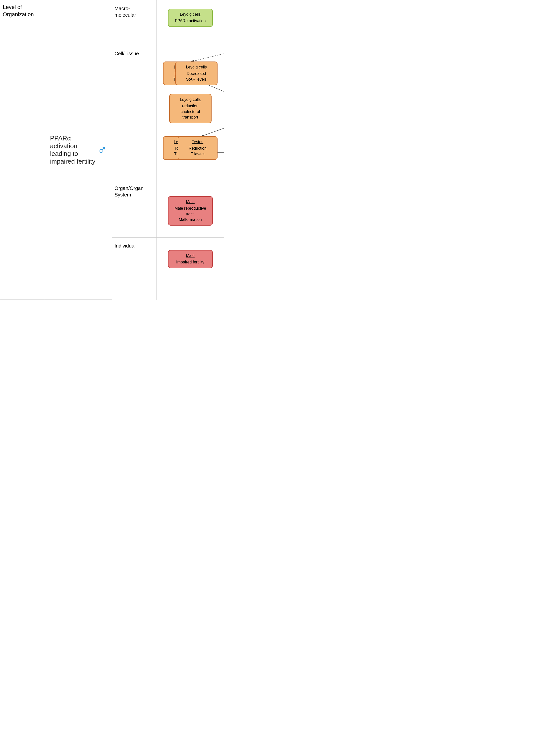 The height and width of the screenshot is (747, 560). What do you see at coordinates (168, 23) in the screenshot?
I see `macro-section-row: Macro-molecular Leydig cells PPARα activ…` at bounding box center [168, 23].